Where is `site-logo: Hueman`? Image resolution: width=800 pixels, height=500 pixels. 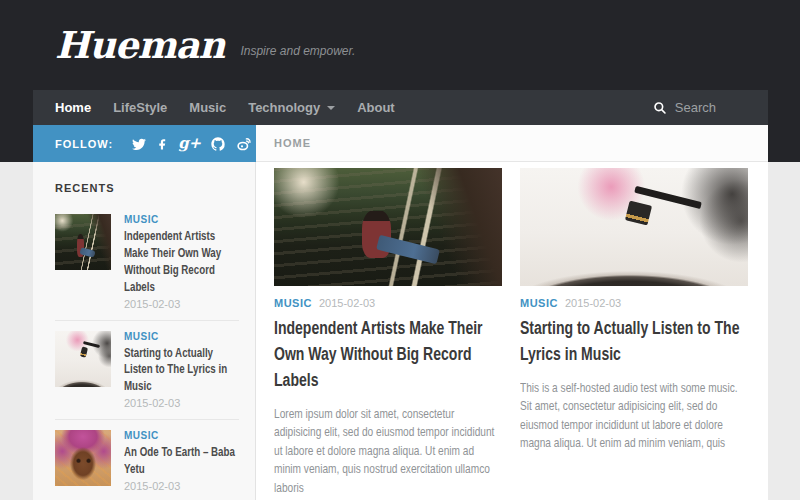 site-logo: Hueman is located at coordinates (128, 45).